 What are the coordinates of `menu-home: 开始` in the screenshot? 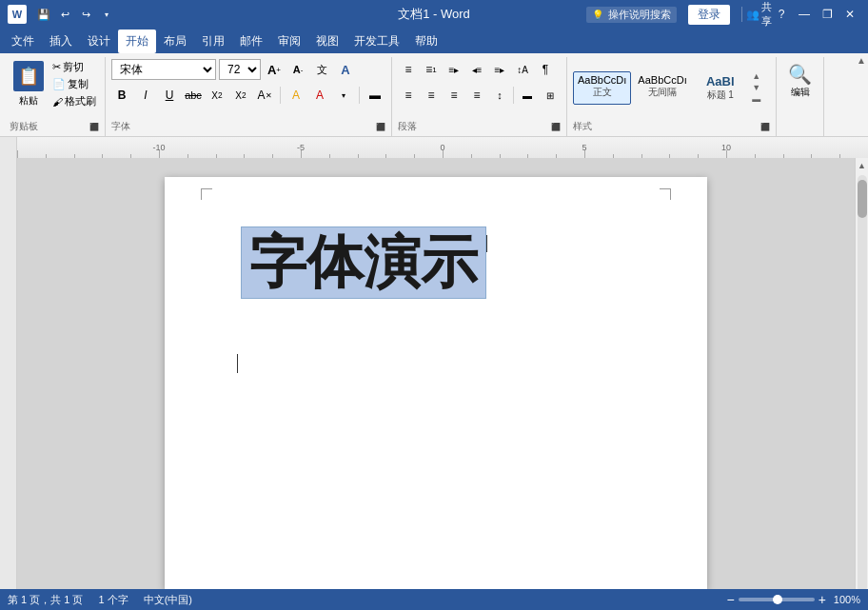 It's located at (137, 42).